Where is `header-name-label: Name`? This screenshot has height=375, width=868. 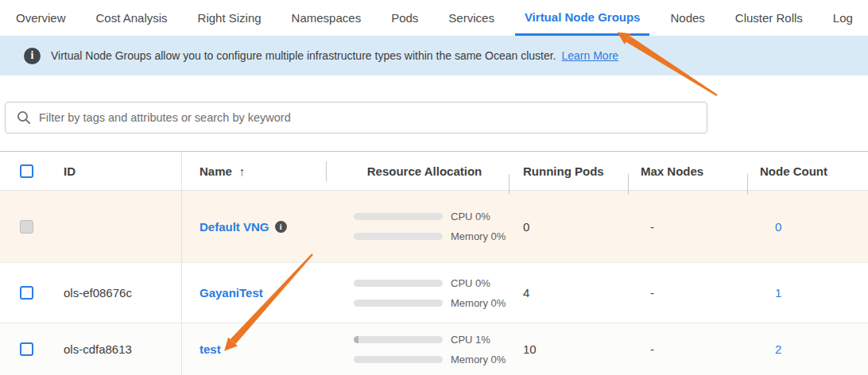 header-name-label: Name is located at coordinates (216, 172).